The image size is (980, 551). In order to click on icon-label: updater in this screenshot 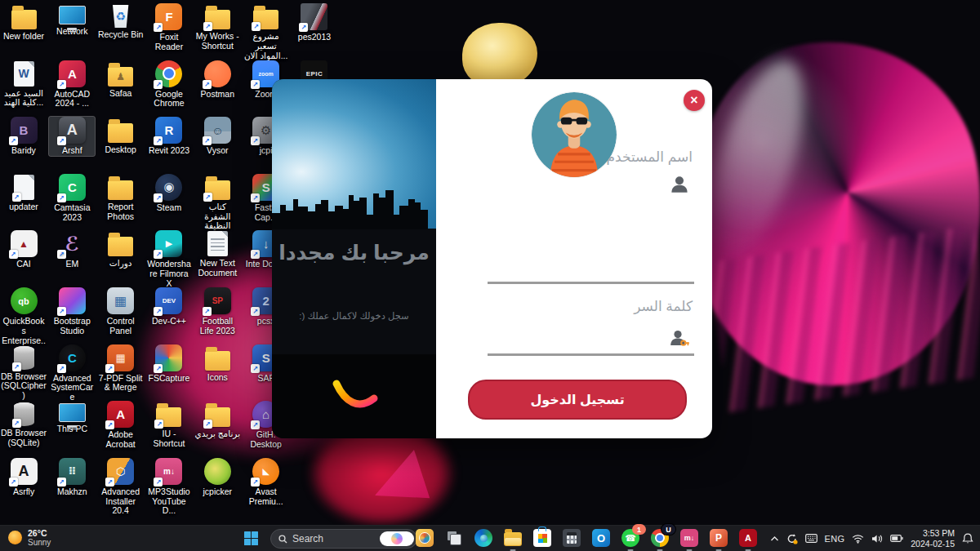, I will do `click(24, 207)`.